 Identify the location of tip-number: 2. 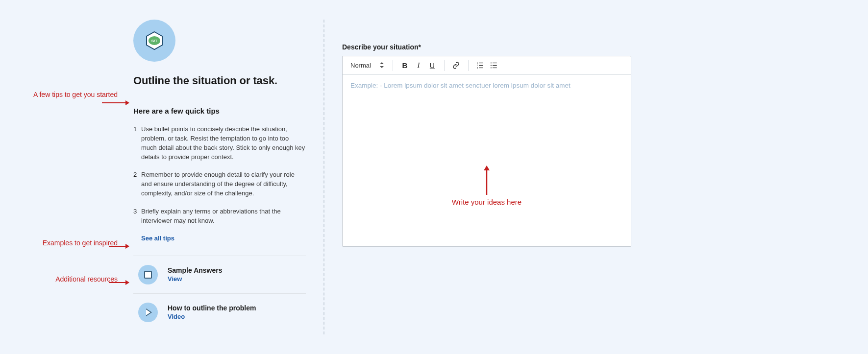
(137, 184).